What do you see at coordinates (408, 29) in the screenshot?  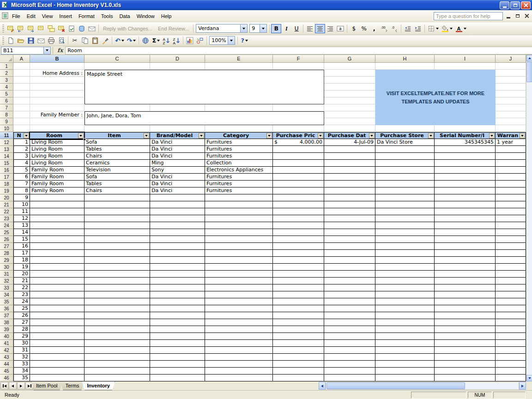 I see `decrease-indent-button` at bounding box center [408, 29].